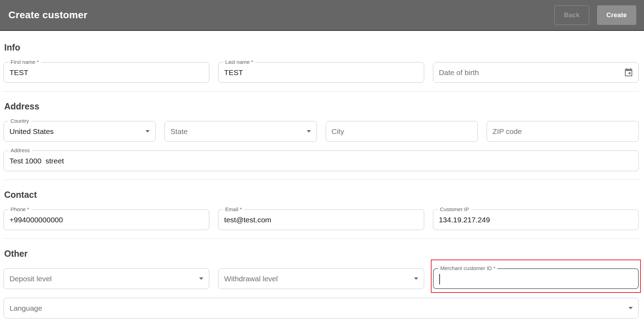 The width and height of the screenshot is (644, 323). What do you see at coordinates (236, 132) in the screenshot?
I see `state-placeholder: State` at bounding box center [236, 132].